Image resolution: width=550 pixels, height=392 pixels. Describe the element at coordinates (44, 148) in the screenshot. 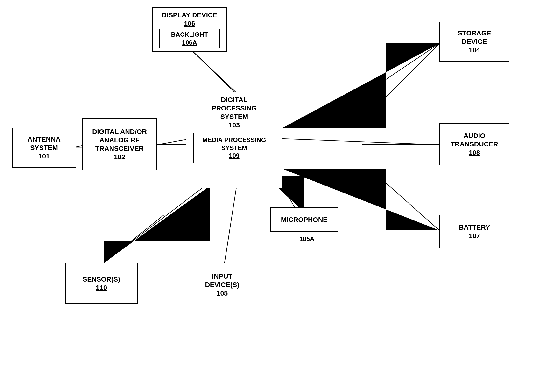

I see `antenna-system-box: ANTENNASYSTEM 101` at that location.